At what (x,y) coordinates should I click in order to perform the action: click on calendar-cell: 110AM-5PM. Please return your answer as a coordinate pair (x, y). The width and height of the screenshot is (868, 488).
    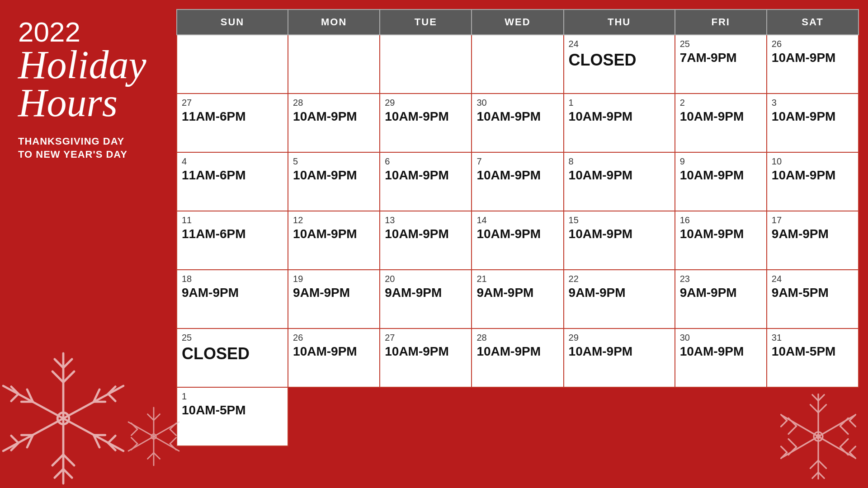
    Looking at the image, I should click on (232, 417).